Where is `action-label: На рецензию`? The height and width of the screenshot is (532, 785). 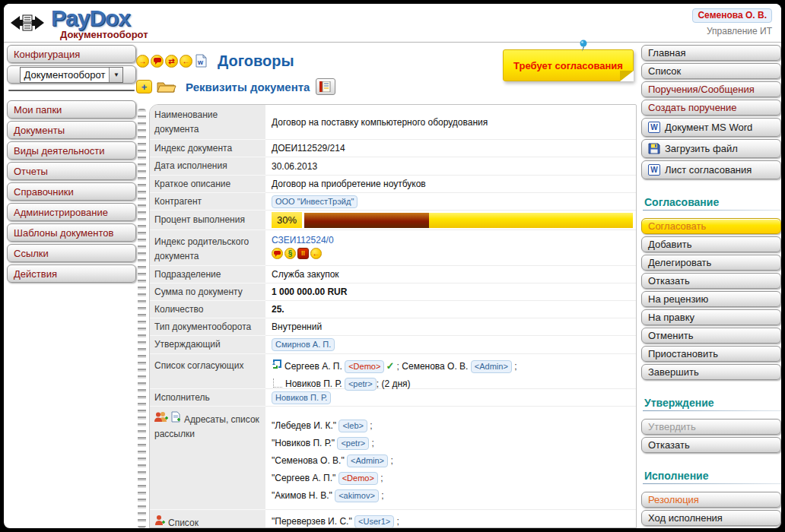 action-label: На рецензию is located at coordinates (679, 299).